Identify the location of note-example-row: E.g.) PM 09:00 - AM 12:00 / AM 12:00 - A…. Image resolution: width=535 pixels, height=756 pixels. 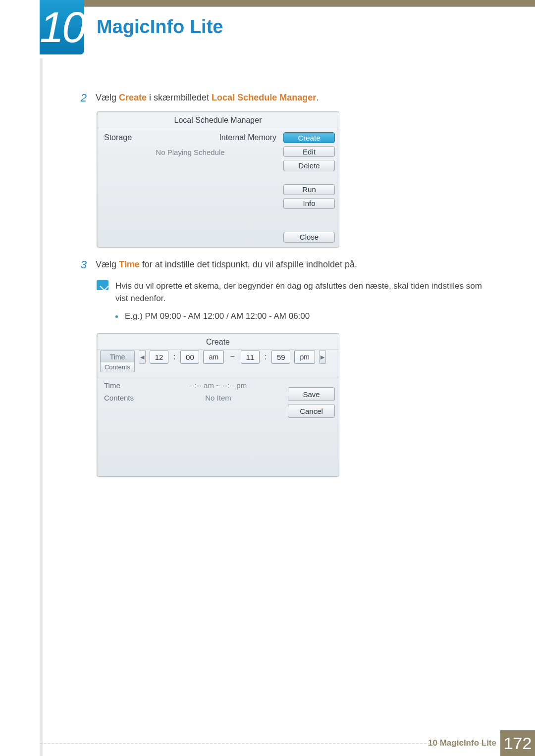
(305, 316).